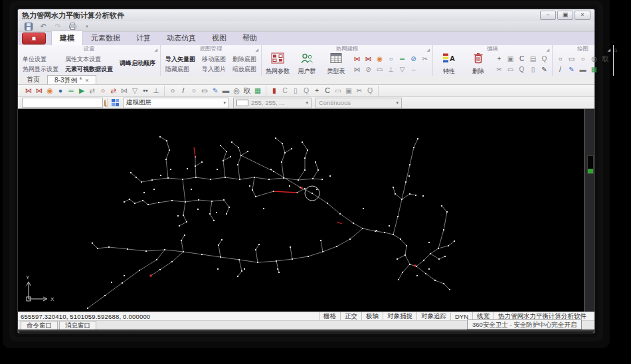 The width and height of the screenshot is (631, 364). I want to click on search-input, so click(64, 102).